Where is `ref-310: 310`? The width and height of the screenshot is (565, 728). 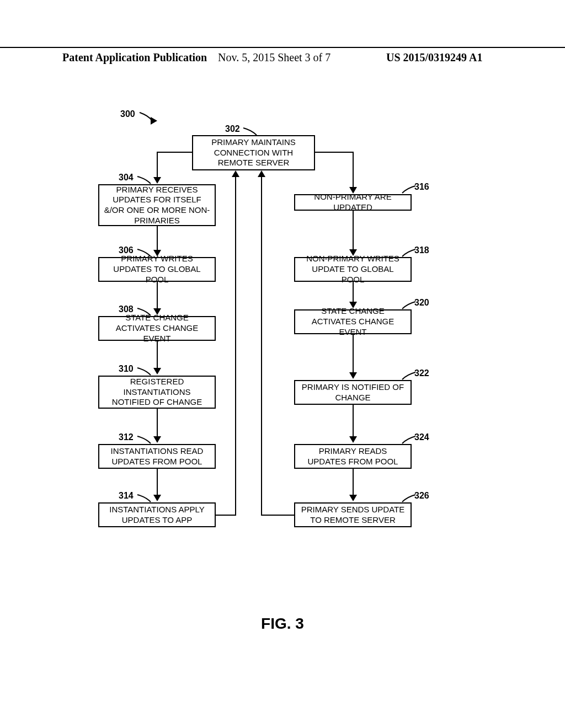
ref-310: 310 is located at coordinates (126, 369).